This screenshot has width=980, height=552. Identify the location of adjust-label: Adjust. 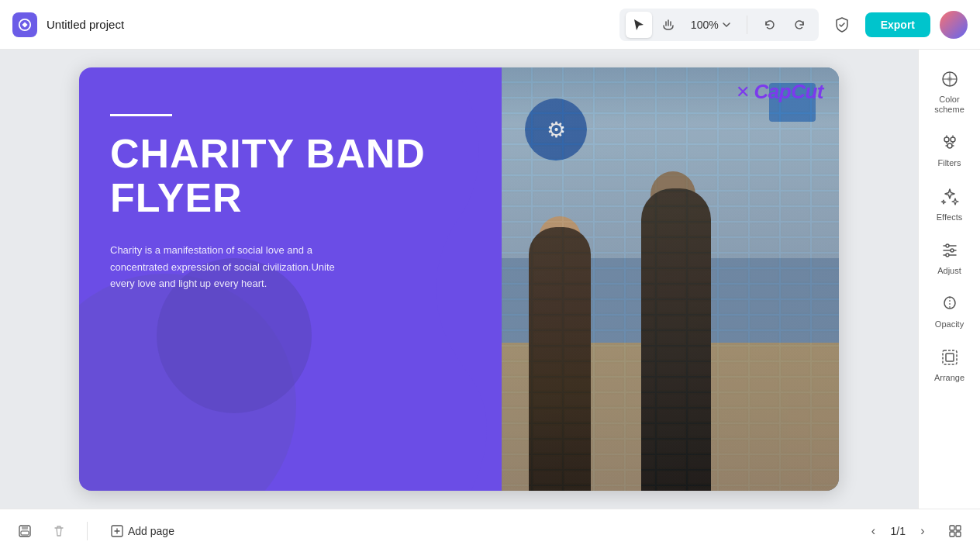
(949, 271).